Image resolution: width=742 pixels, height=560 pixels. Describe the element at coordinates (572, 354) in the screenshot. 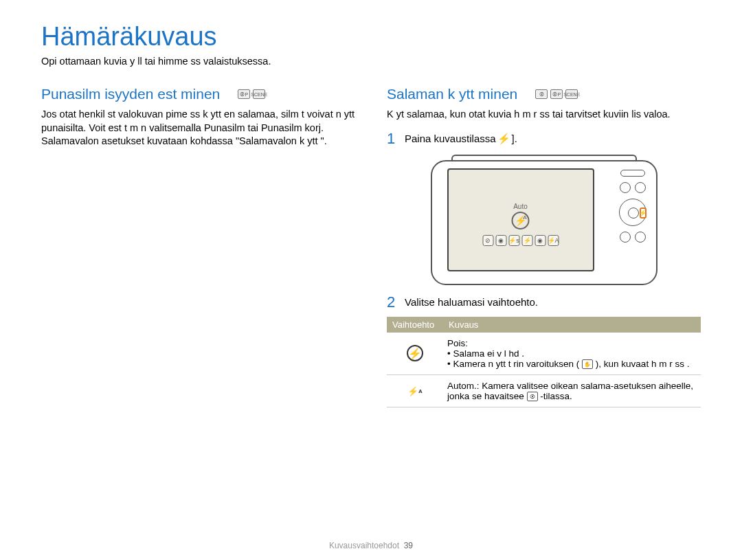

I see `row-desc: Pois: Salama ei v l hd . Kamera n ytt t …` at that location.